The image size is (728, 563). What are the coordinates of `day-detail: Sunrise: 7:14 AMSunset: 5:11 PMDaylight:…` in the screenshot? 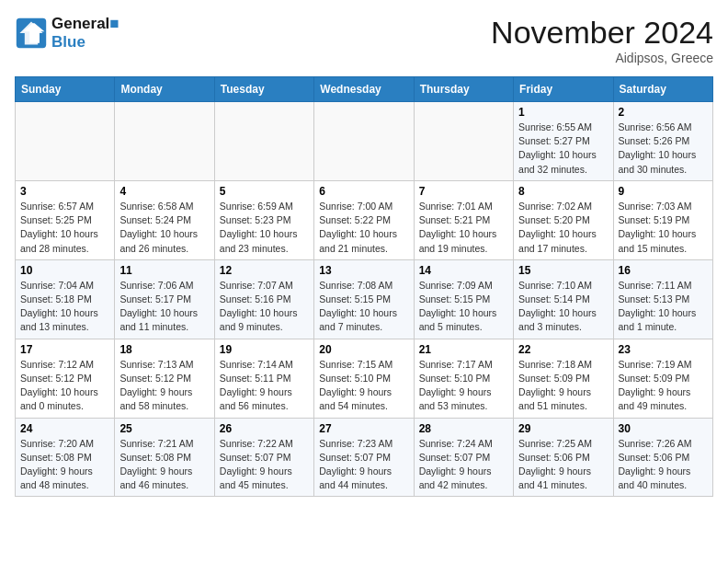 It's located at (265, 386).